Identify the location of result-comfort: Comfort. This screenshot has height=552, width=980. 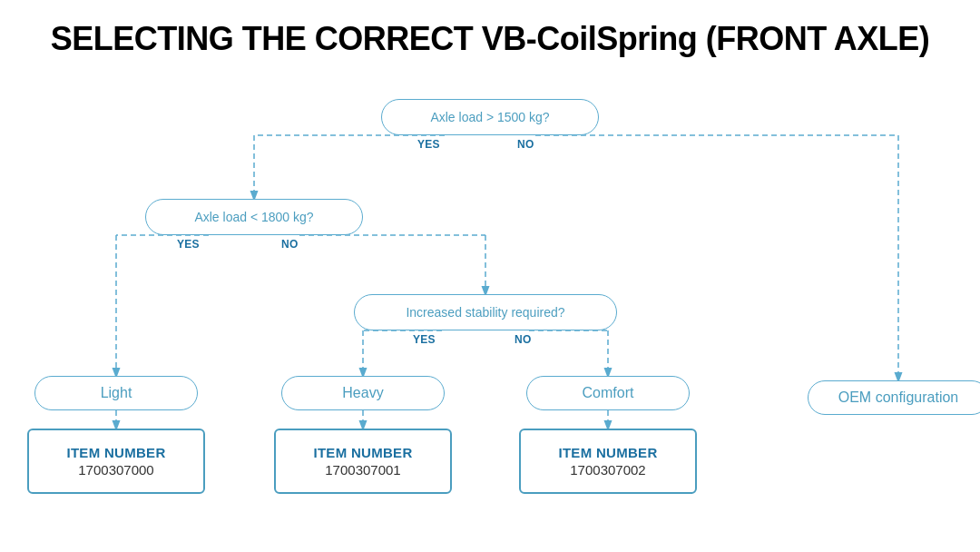
(608, 393).